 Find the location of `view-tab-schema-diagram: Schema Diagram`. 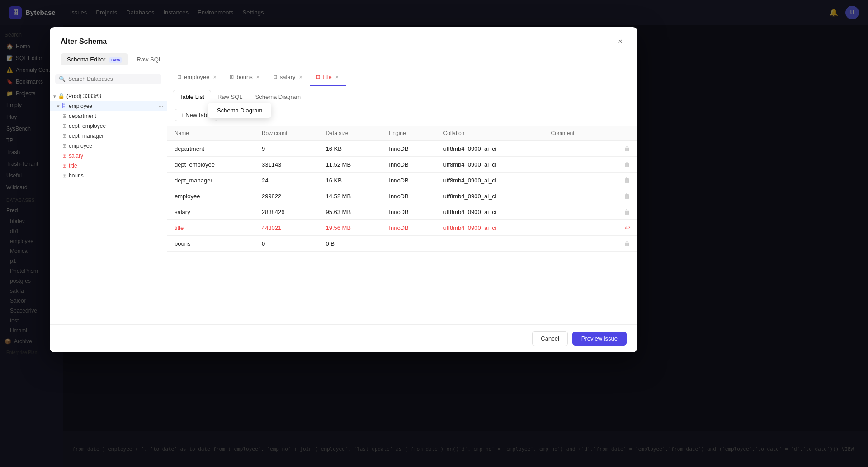

view-tab-schema-diagram: Schema Diagram is located at coordinates (278, 97).